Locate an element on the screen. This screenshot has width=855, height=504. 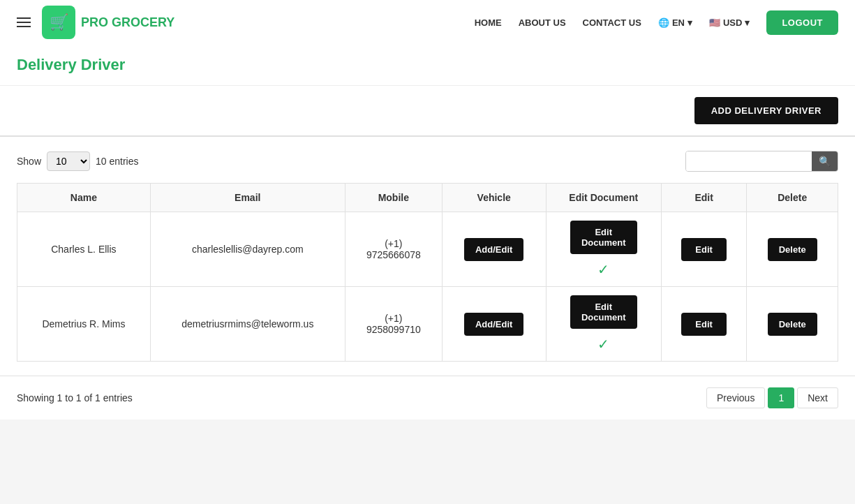
search-button: 🔍 is located at coordinates (825, 161).